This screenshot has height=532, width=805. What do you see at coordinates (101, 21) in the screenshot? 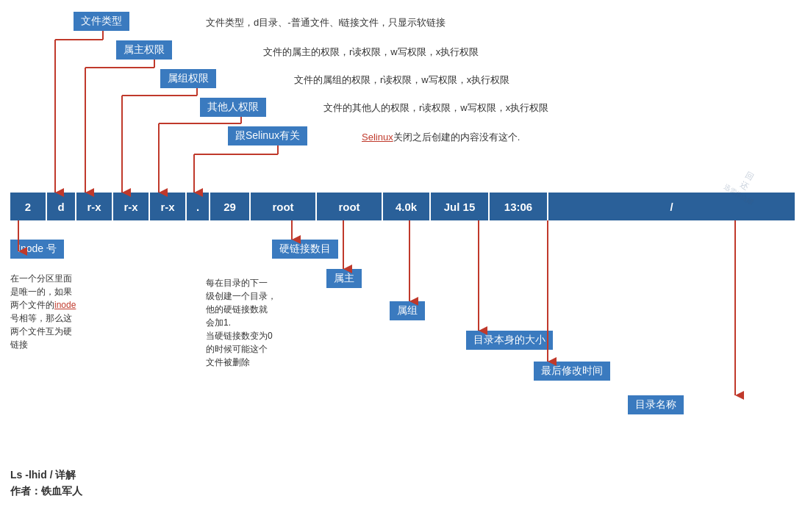
I see `file-type-label: 文件类型` at bounding box center [101, 21].